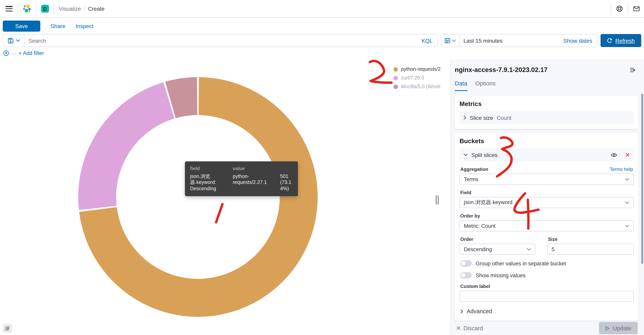  I want to click on order-by-value: Metric: Count, so click(480, 226).